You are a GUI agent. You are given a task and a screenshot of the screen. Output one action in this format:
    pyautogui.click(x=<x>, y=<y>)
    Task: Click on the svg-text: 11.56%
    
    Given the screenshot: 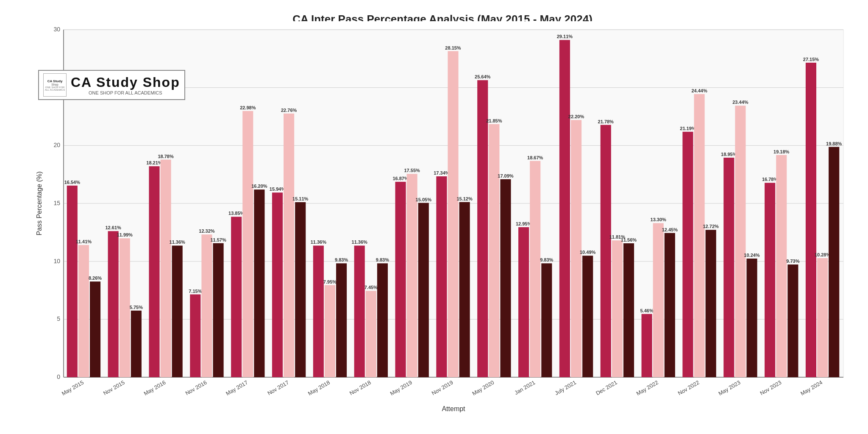 What is the action you would take?
    pyautogui.click(x=629, y=240)
    